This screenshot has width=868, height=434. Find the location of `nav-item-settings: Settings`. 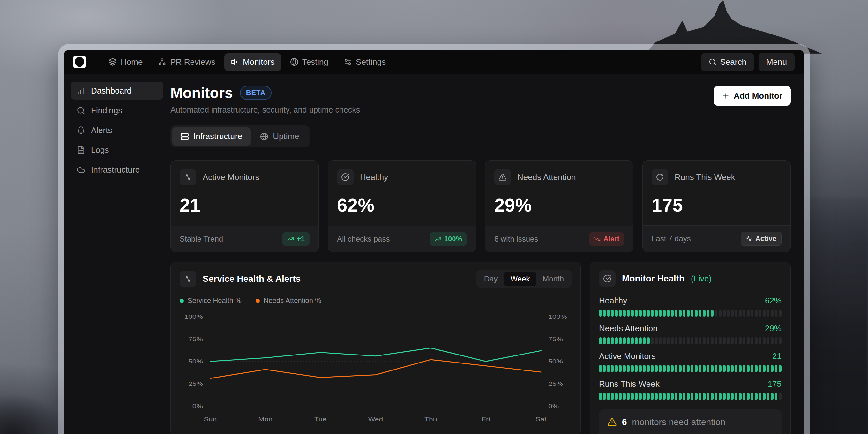

nav-item-settings: Settings is located at coordinates (365, 62).